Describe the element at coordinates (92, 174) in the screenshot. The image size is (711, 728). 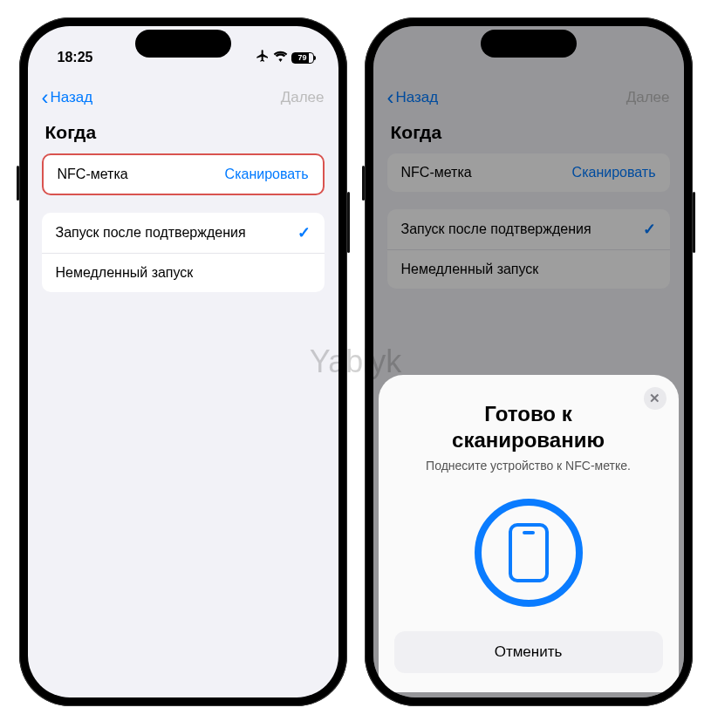
I see `nfc-label: NFC-метка` at that location.